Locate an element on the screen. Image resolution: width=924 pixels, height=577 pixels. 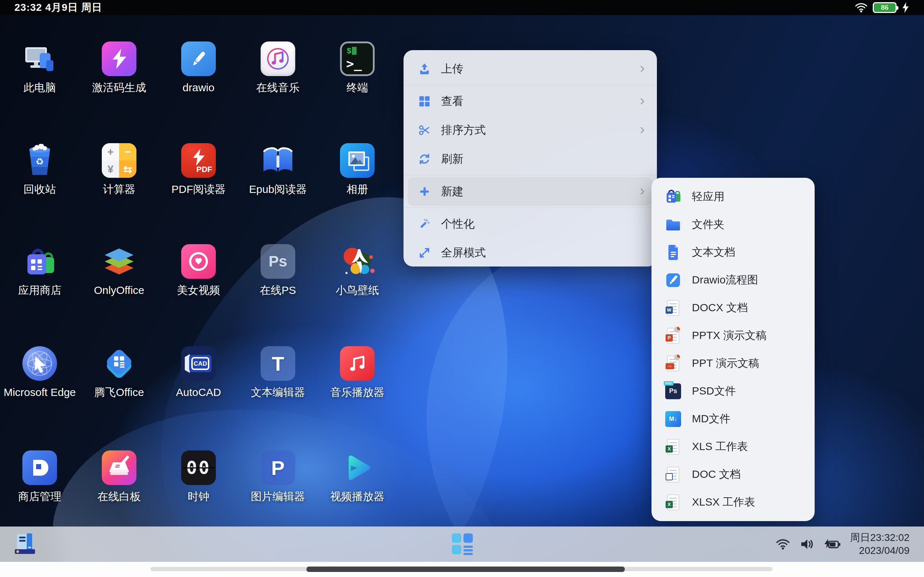
app-label: OnlyOffice is located at coordinates (119, 290).